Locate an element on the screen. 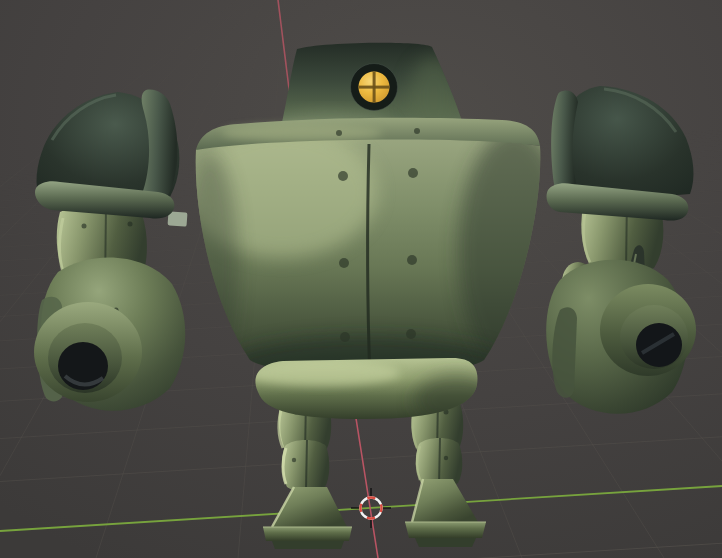 This screenshot has width=722, height=558. ledge-sheen is located at coordinates (302, 133).